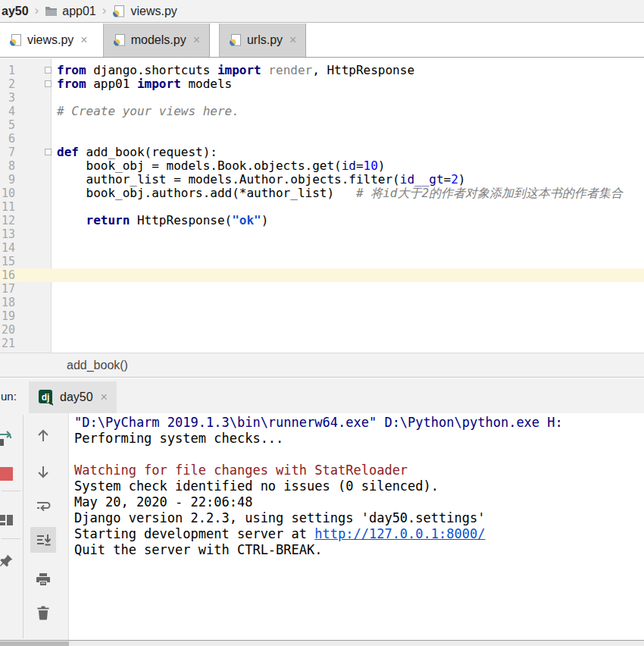 This screenshot has height=646, width=644. Describe the element at coordinates (43, 613) in the screenshot. I see `clear-trash-icon` at that location.